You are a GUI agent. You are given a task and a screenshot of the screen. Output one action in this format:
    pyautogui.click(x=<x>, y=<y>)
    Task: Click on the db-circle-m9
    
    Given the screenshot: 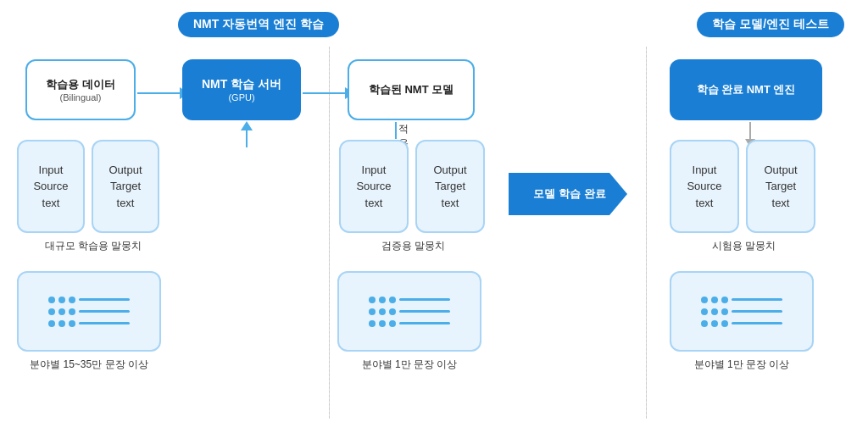 What is the action you would take?
    pyautogui.click(x=392, y=324)
    